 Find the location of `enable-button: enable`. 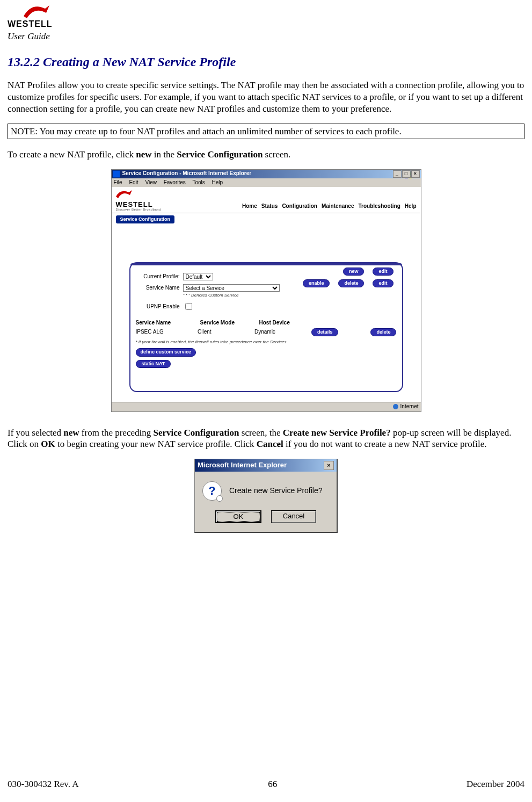

enable-button: enable is located at coordinates (317, 284).